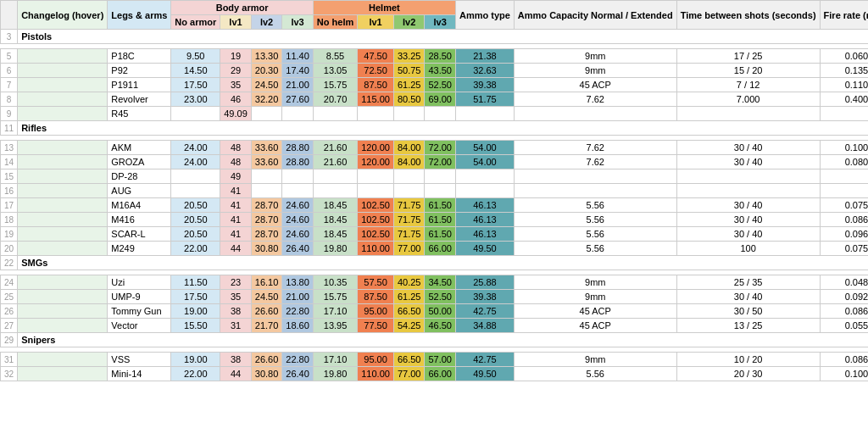  I want to click on cell-no_helm: 110.00, so click(376, 375).